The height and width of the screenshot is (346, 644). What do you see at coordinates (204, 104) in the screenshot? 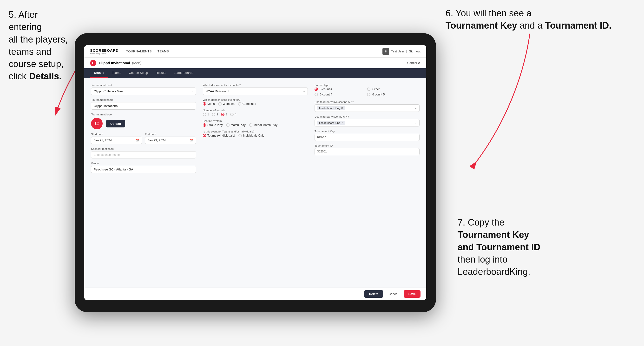
I see `radio-mens-circle` at bounding box center [204, 104].